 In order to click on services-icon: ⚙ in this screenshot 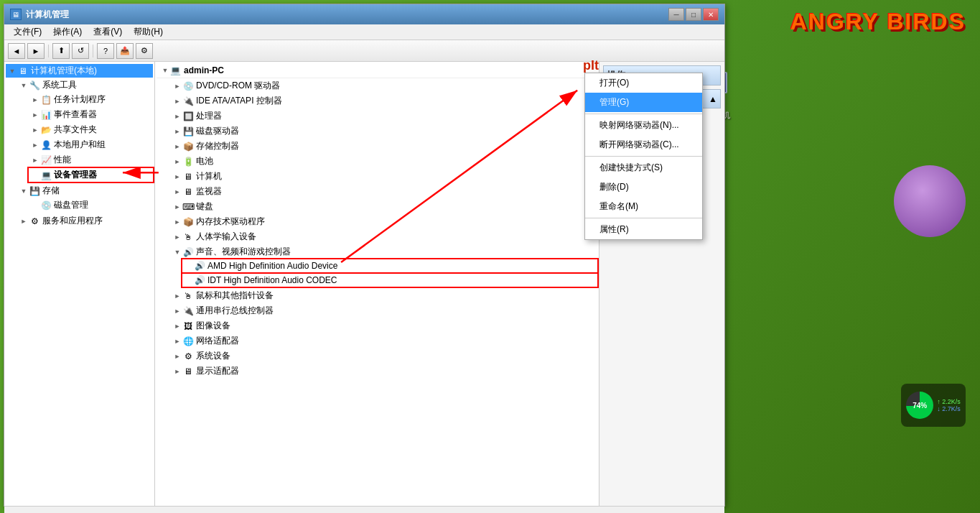, I will do `click(34, 221)`.